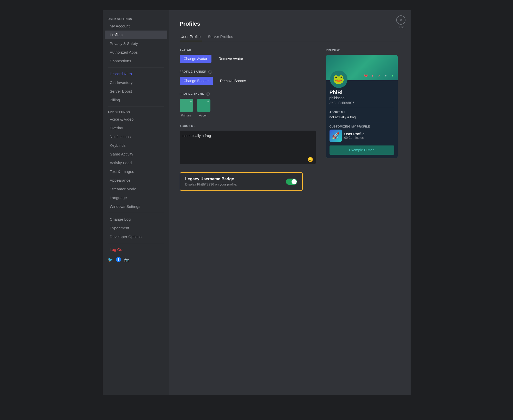 This screenshot has height=420, width=513. I want to click on badge-icon-4: ●, so click(386, 76).